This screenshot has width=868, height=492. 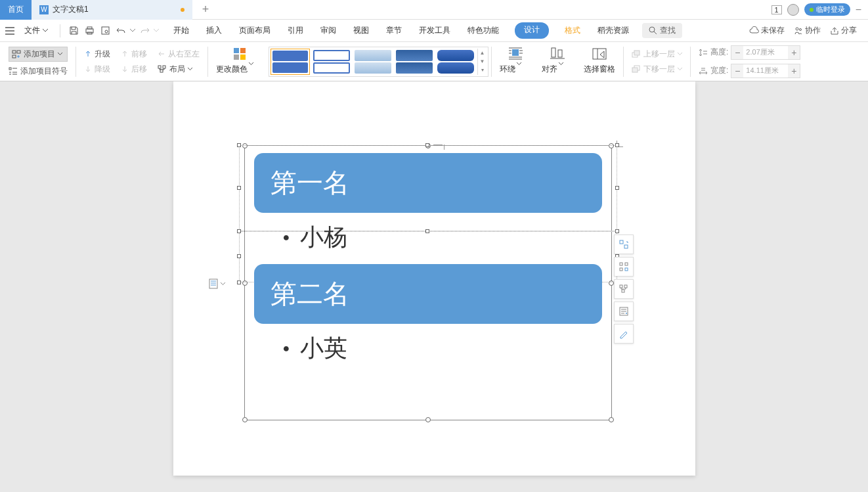 What do you see at coordinates (255, 30) in the screenshot?
I see `tab-pagelayout: 页面布局` at bounding box center [255, 30].